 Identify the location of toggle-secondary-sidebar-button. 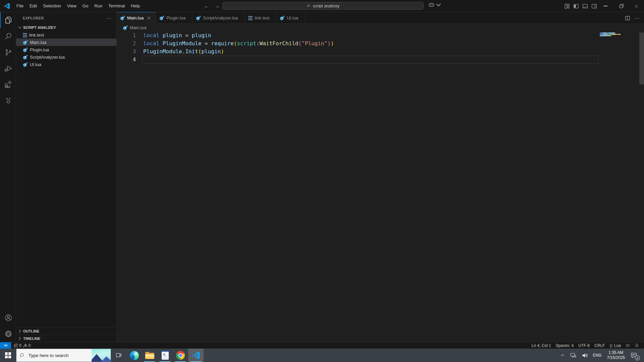
(594, 6).